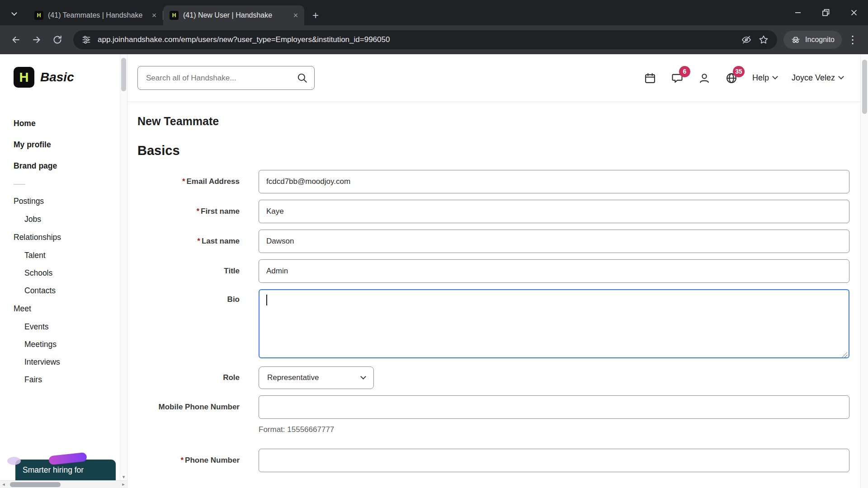 This screenshot has width=868, height=488. I want to click on user-name: Joyce Velez, so click(813, 78).